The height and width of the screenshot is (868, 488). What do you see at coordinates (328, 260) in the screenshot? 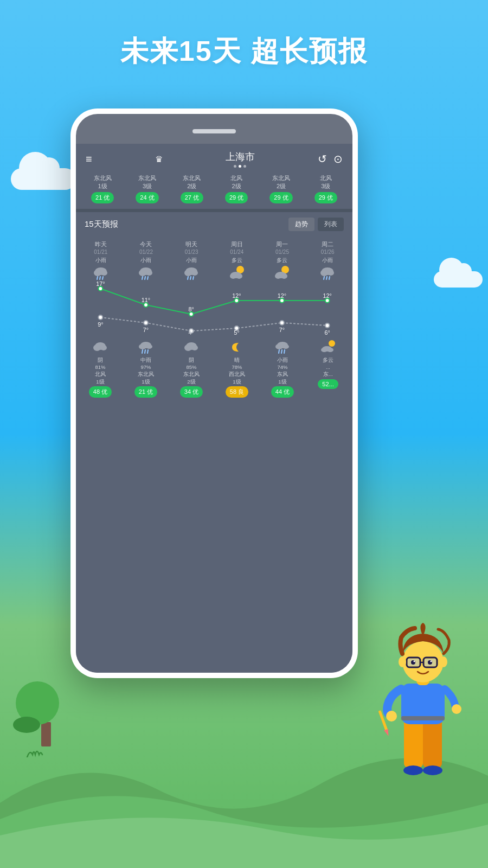
I see `day-col-5: 周二 01/26 小雨` at bounding box center [328, 260].